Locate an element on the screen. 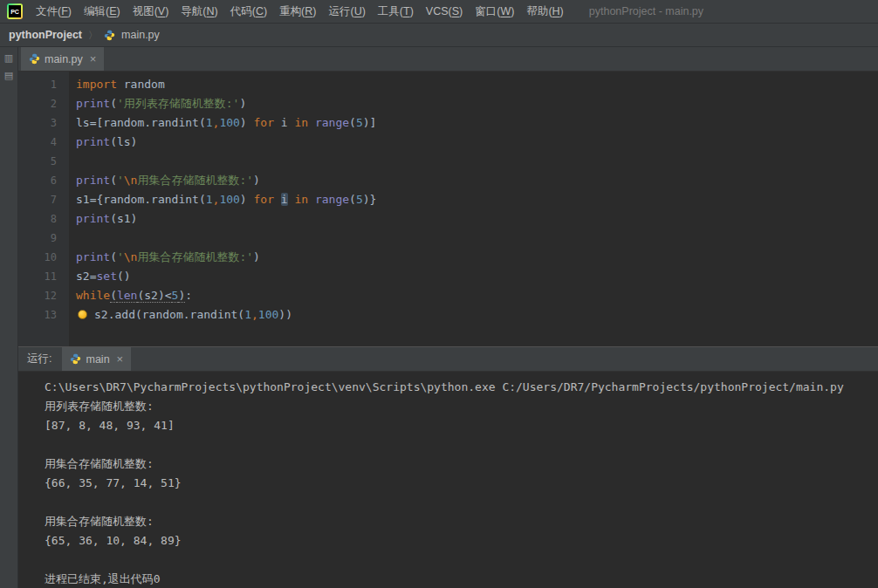 The width and height of the screenshot is (878, 588). pycharm-logo-icon: PC is located at coordinates (15, 11).